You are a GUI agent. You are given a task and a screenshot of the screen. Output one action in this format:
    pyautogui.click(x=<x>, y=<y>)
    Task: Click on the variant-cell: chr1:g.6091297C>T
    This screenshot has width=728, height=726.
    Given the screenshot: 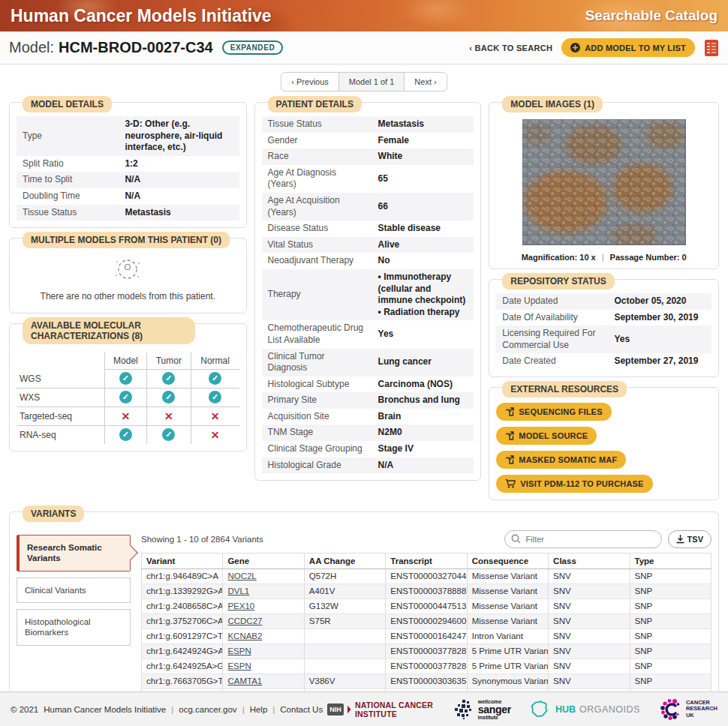 What is the action you would take?
    pyautogui.click(x=182, y=636)
    